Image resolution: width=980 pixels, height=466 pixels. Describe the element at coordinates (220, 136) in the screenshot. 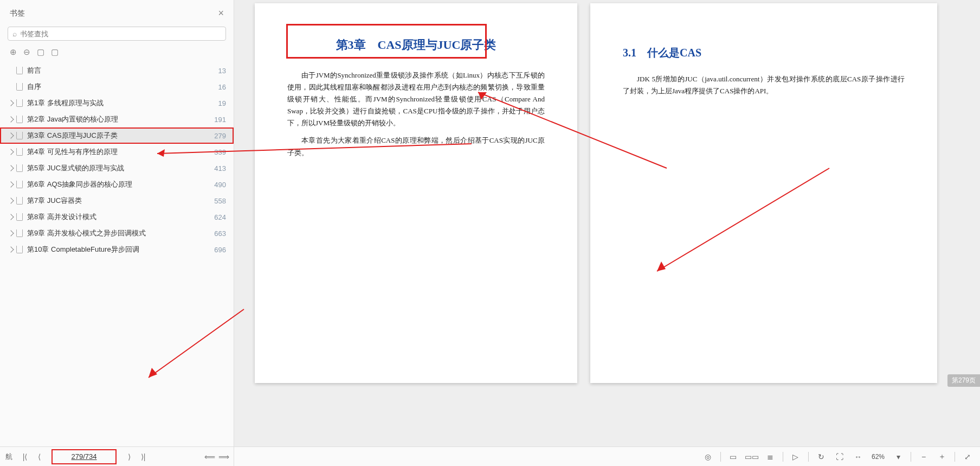

I see `bookmark-page: 279` at that location.